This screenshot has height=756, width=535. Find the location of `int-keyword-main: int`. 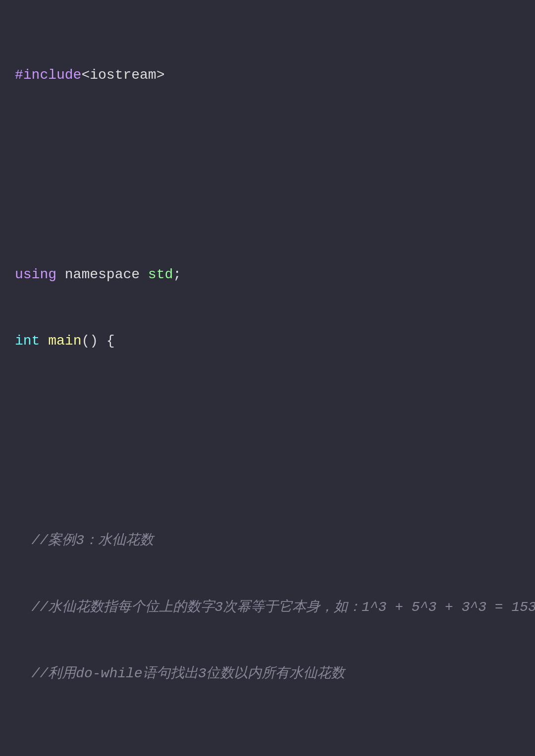

int-keyword-main: int is located at coordinates (27, 341).